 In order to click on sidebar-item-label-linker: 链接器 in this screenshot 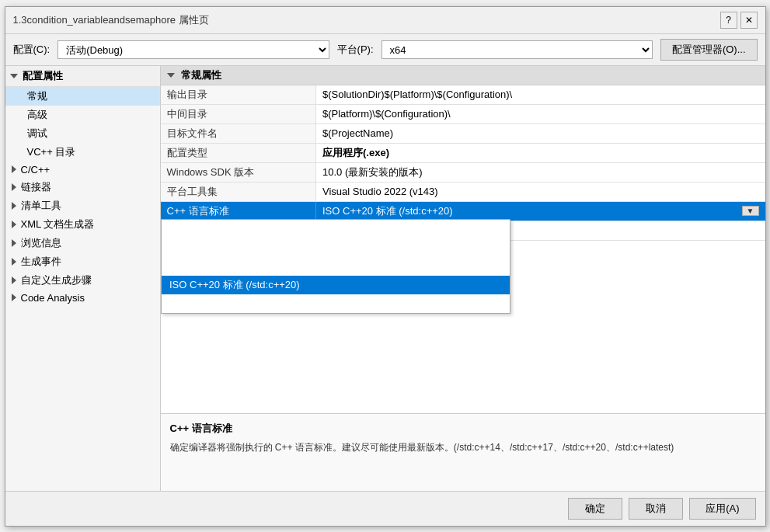, I will do `click(36, 187)`.